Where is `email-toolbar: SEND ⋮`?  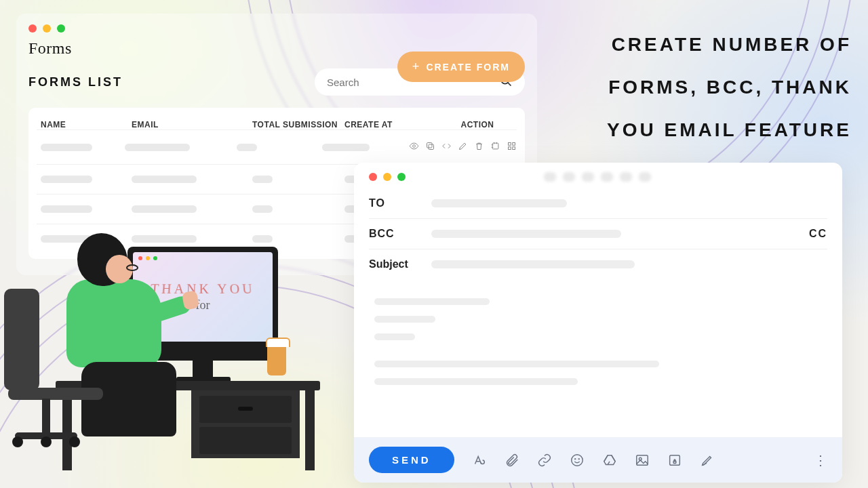 email-toolbar: SEND ⋮ is located at coordinates (598, 460).